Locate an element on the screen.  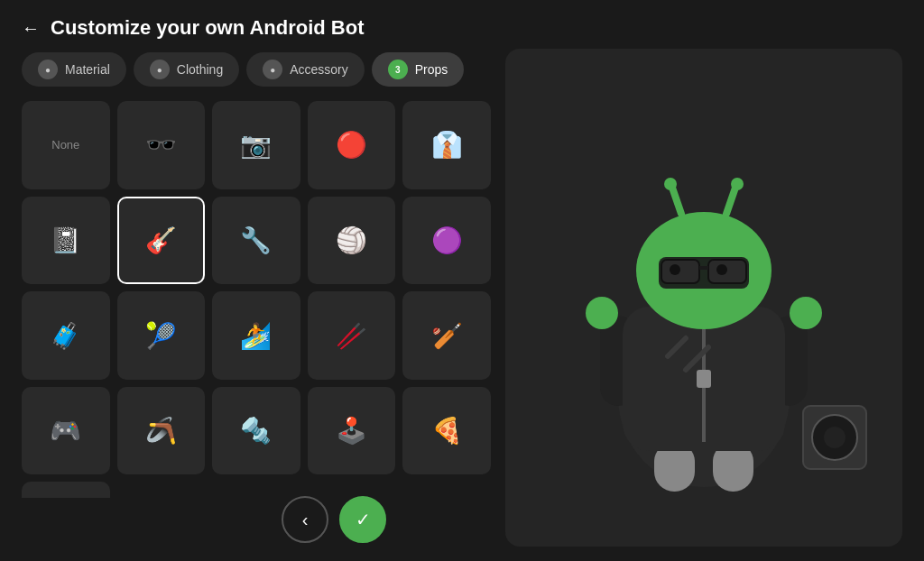
back-button: ← is located at coordinates (31, 29).